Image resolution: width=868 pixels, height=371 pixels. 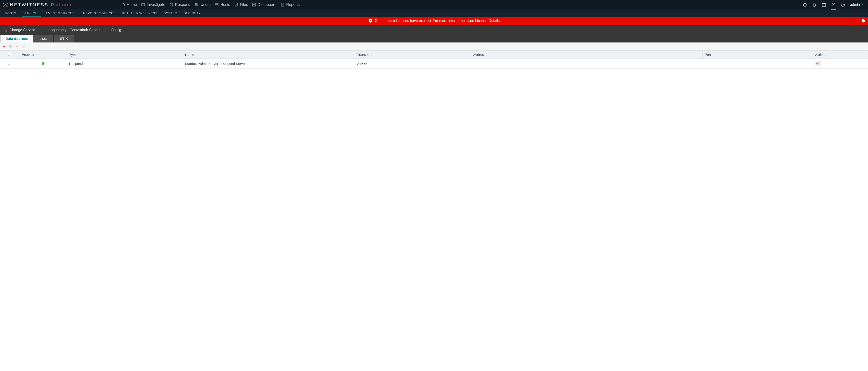 I want to click on subnav-services: SERVICES, so click(x=31, y=13).